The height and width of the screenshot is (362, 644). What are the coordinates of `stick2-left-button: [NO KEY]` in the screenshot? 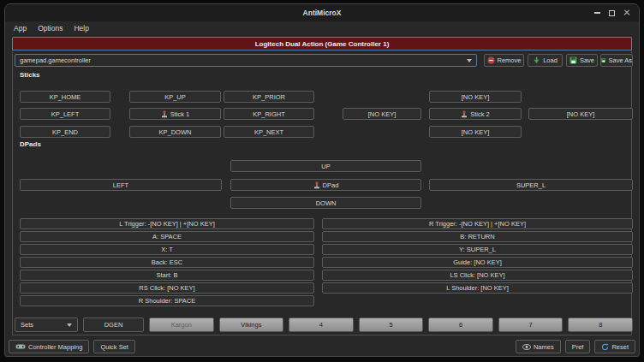 It's located at (382, 114).